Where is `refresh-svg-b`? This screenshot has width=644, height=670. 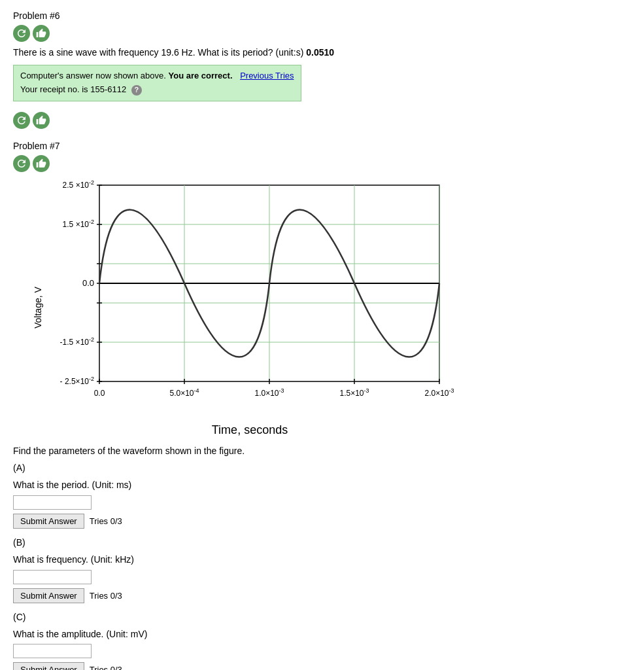 refresh-svg-b is located at coordinates (22, 120).